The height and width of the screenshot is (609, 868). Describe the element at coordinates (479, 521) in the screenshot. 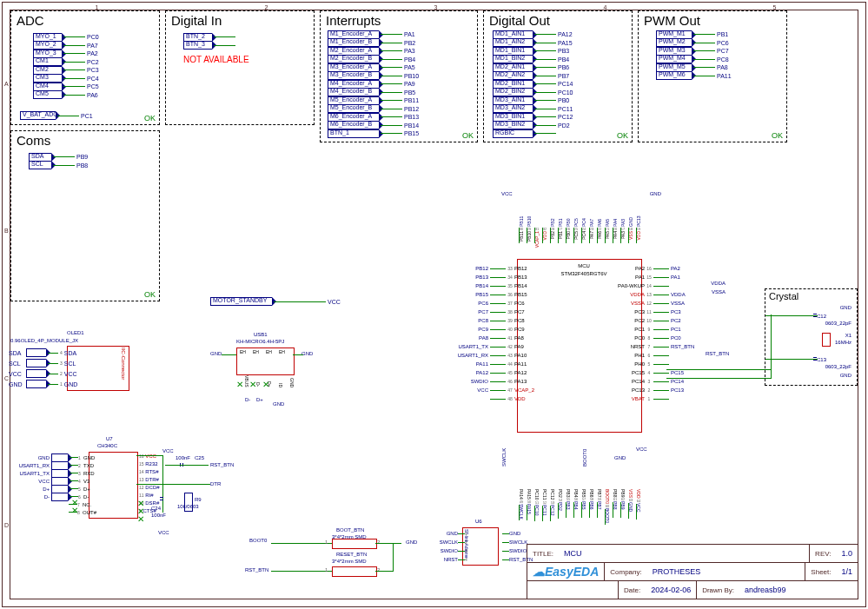

I see `swd-ref: U6` at that location.